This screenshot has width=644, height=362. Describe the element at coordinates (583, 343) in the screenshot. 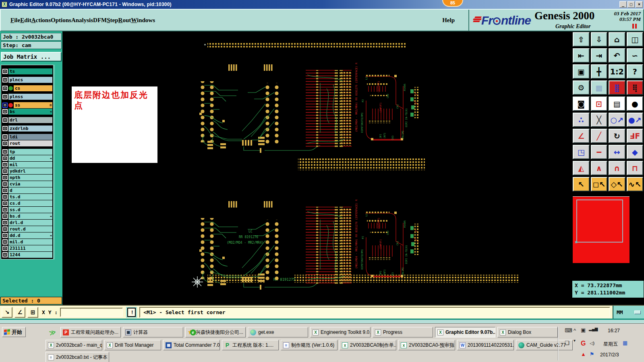

I see `g-app-icon: G` at that location.